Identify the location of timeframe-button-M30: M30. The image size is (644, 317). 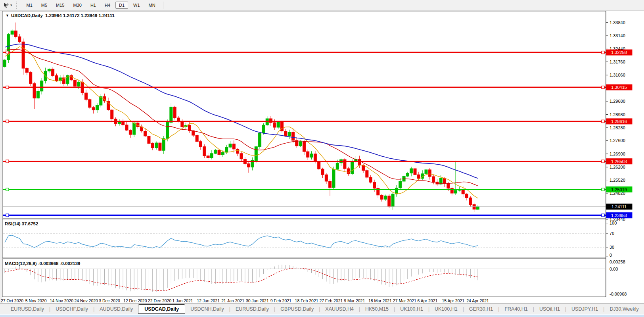
(78, 5).